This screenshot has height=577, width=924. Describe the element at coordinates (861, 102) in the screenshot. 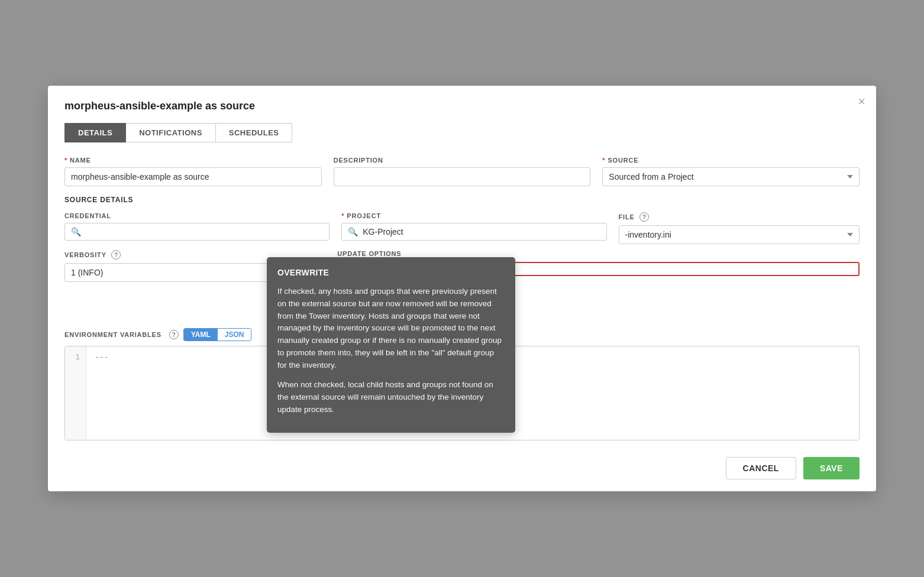

I see `close-button: ×` at that location.